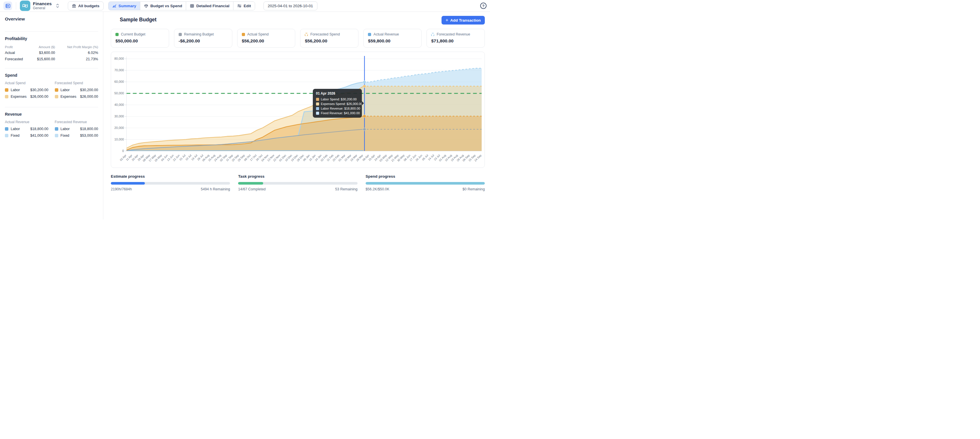 The image size is (980, 439). What do you see at coordinates (52, 107) in the screenshot?
I see `sidebar-divider` at bounding box center [52, 107].